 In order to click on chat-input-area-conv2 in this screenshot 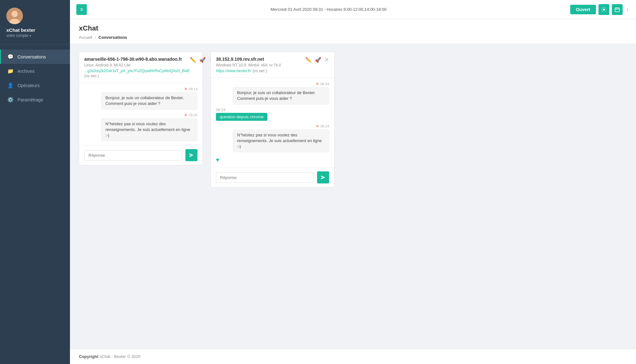, I will do `click(273, 177)`.